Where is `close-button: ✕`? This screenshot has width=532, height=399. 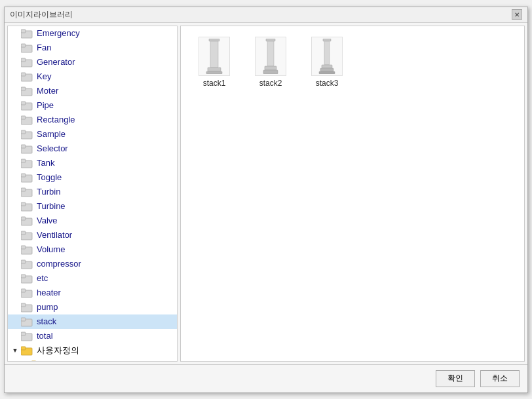
close-button: ✕ is located at coordinates (517, 14).